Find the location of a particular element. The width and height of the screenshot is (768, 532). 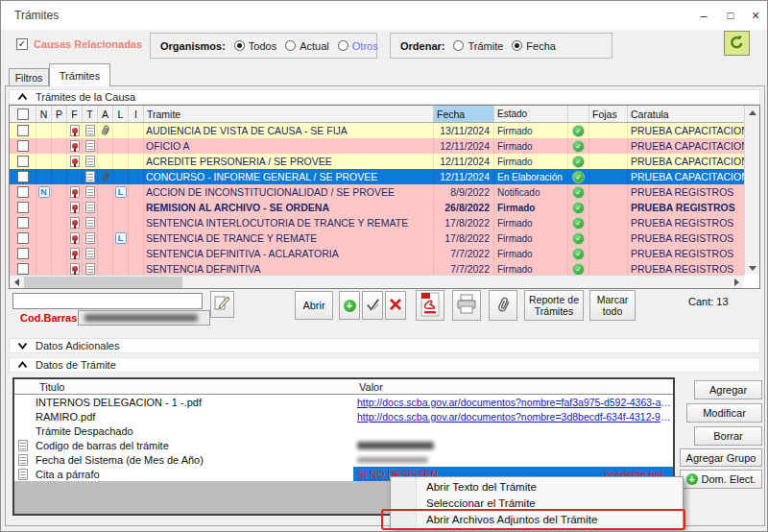

cell-tramite: AUDIENCIA DE VISTA DE CAUSA - SE FIJA is located at coordinates (289, 131).